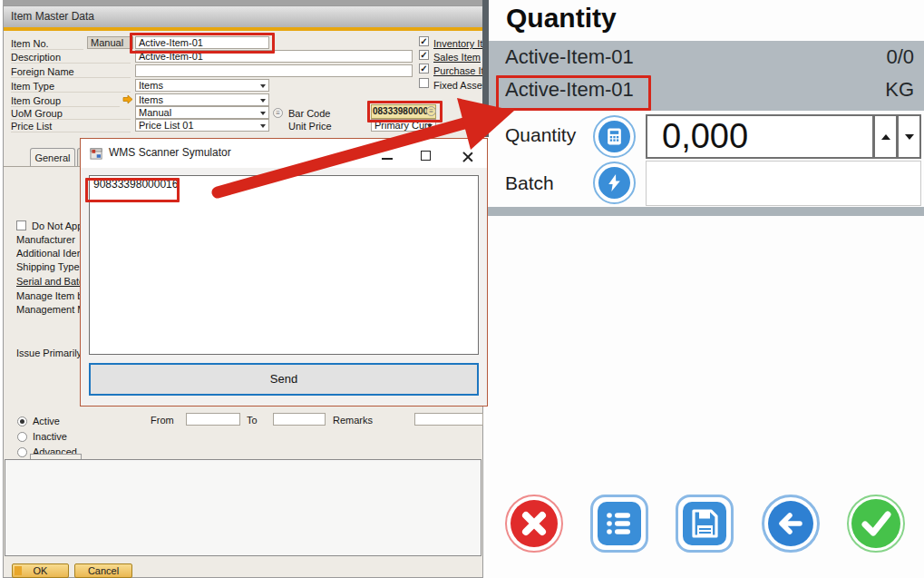 The image size is (924, 578). What do you see at coordinates (71, 72) in the screenshot?
I see `foreign-name-label: Foreign Name` at bounding box center [71, 72].